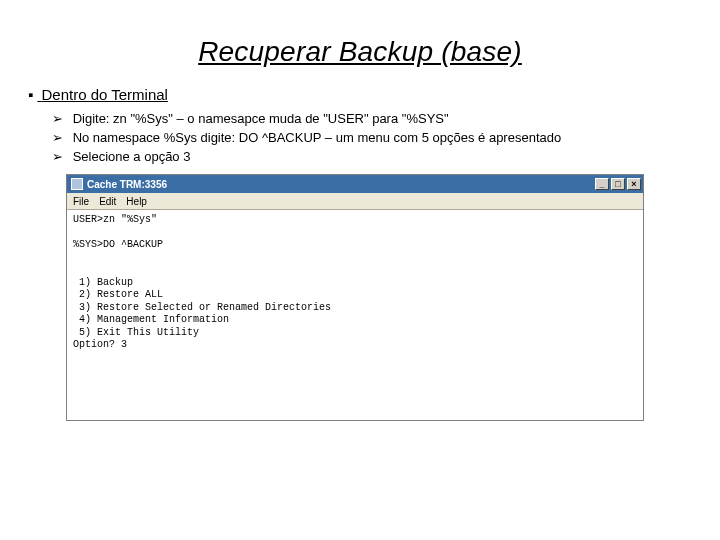 The width and height of the screenshot is (720, 540). Describe the element at coordinates (136, 332) in the screenshot. I see `term-line: 5) Exit This Utility` at that location.